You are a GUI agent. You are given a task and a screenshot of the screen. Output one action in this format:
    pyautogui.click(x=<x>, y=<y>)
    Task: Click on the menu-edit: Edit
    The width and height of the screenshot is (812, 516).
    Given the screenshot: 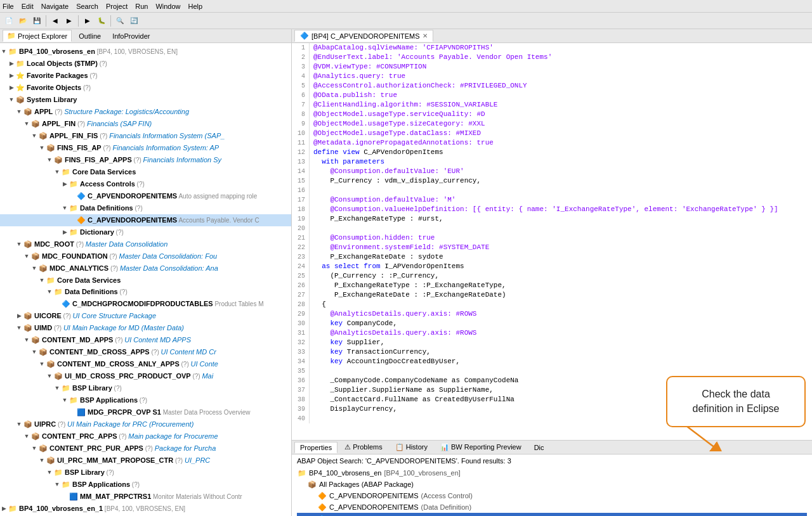 What is the action you would take?
    pyautogui.click(x=28, y=6)
    